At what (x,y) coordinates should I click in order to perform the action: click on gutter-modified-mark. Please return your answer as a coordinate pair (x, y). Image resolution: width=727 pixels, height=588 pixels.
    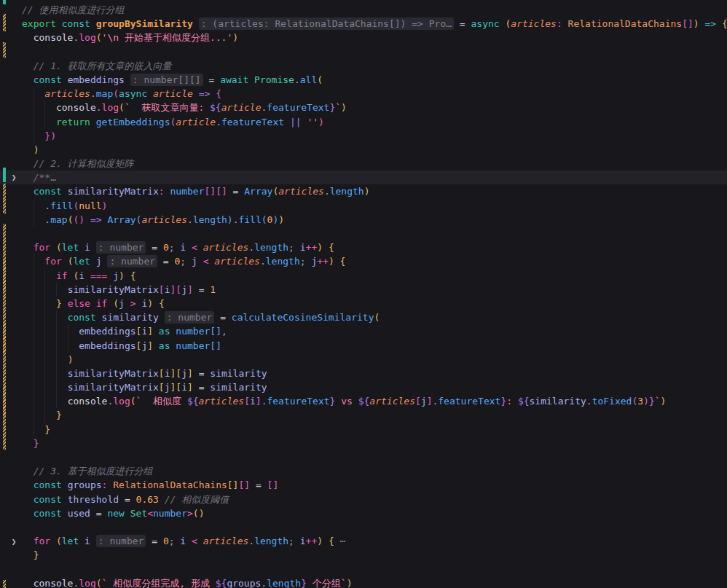
    Looking at the image, I should click on (4, 23).